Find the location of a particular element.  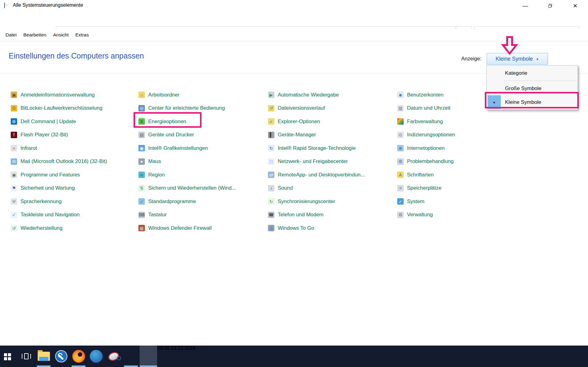

item-label: Automatische Wiedergabe is located at coordinates (308, 95).